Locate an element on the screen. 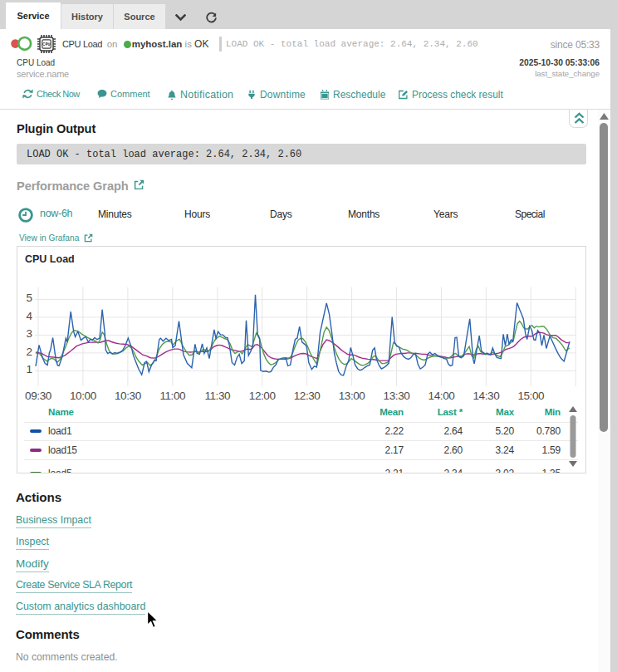 Image resolution: width=617 pixels, height=672 pixels. svg-text: 11:00 is located at coordinates (173, 395).